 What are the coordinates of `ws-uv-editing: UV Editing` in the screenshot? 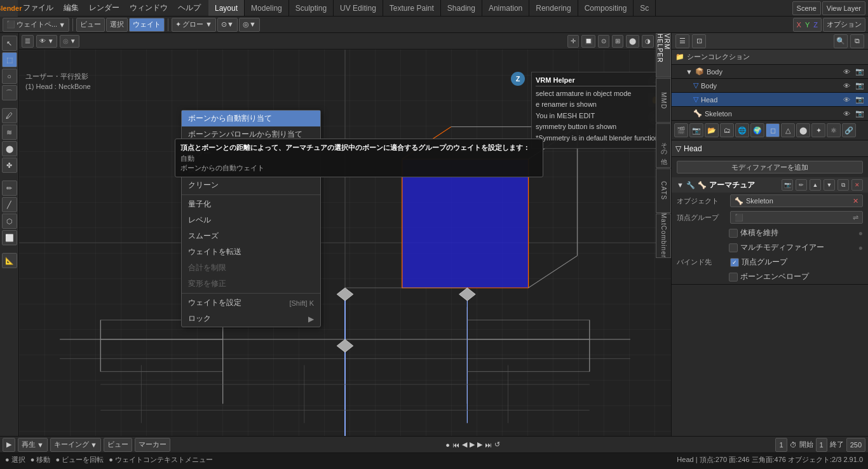 It's located at (358, 8).